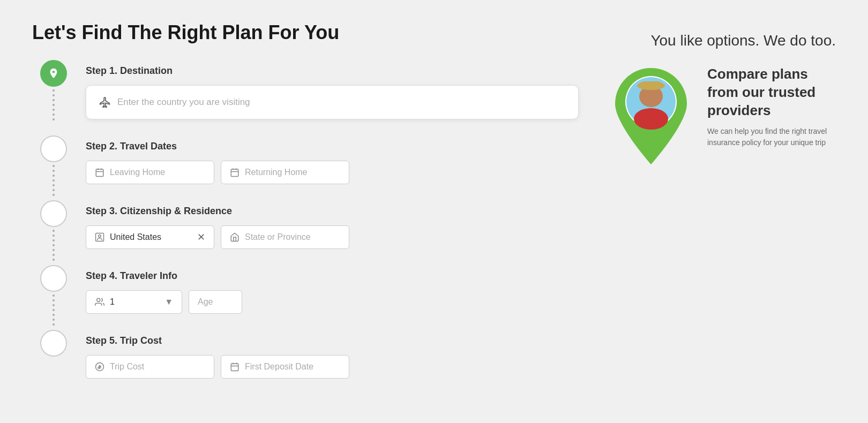  Describe the element at coordinates (305, 362) in the screenshot. I see `step-row-5: Step 5. Trip Cost Trip Cost` at that location.